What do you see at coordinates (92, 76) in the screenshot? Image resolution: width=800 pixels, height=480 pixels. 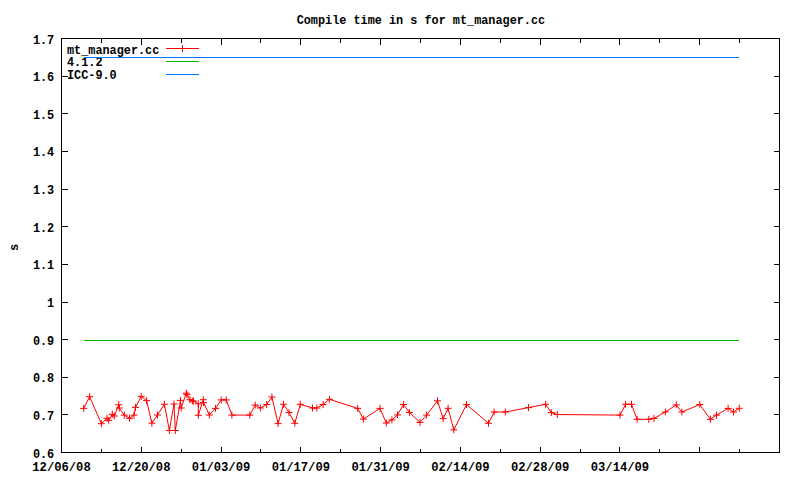 I see `svg-text: ICC-9.0` at bounding box center [92, 76].